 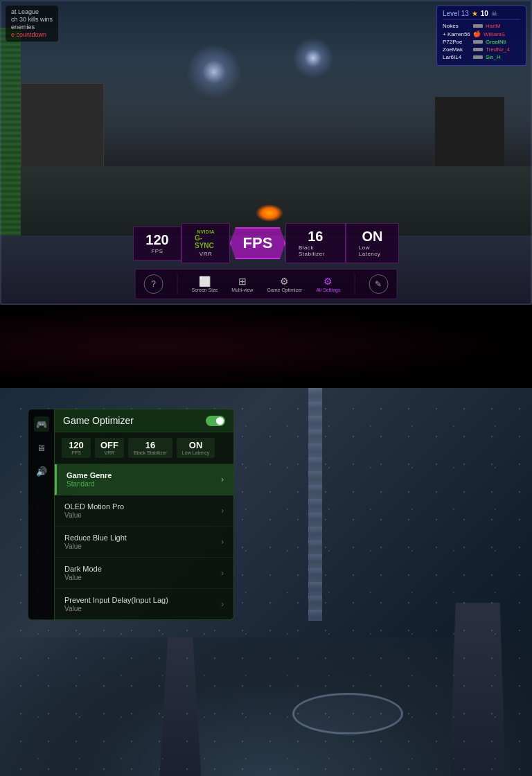 I want to click on player-row-3: P72Poe GreatNti, so click(x=481, y=42).